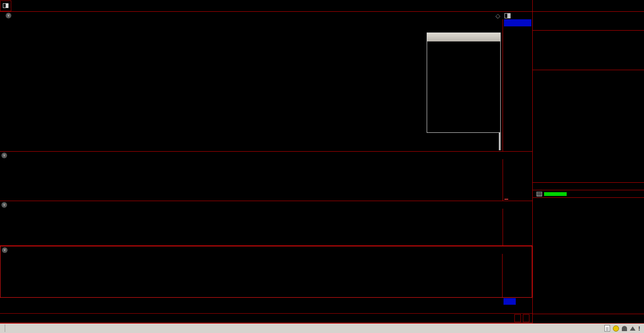 The image size is (644, 333). What do you see at coordinates (6, 6) in the screenshot?
I see `window-icon-glyph` at bounding box center [6, 6].